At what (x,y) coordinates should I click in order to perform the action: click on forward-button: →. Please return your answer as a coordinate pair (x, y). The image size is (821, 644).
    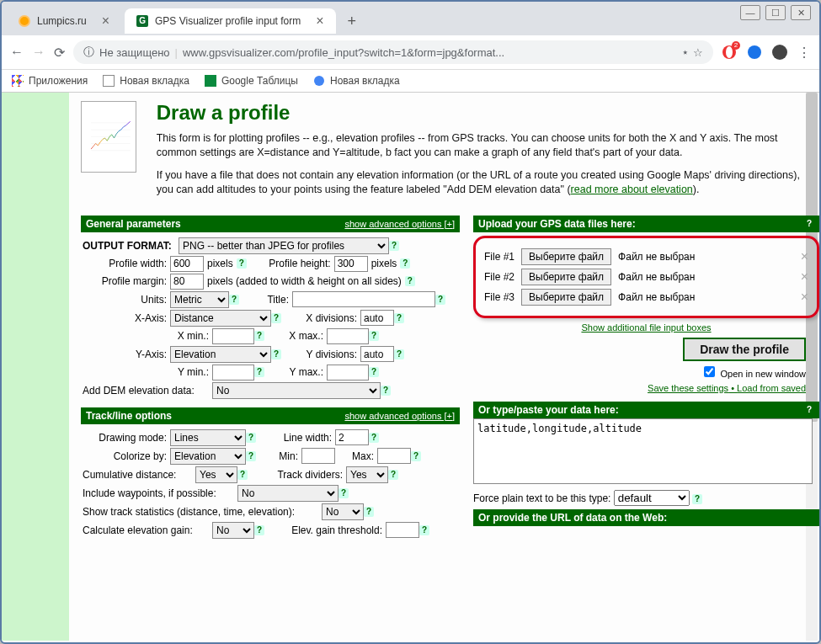
    Looking at the image, I should click on (39, 52).